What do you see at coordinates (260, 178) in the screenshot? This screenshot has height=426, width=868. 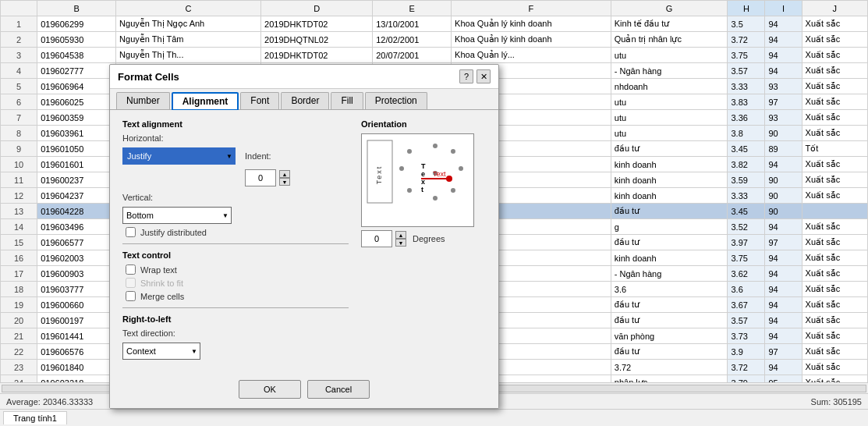 I see `indent-input` at bounding box center [260, 178].